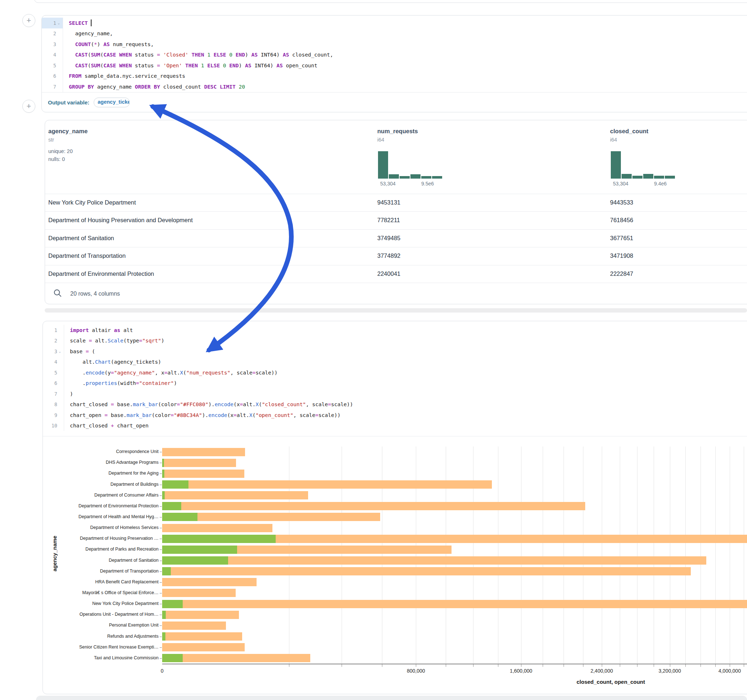  I want to click on chart-y-label: Department of Consumer Affairs, so click(108, 495).